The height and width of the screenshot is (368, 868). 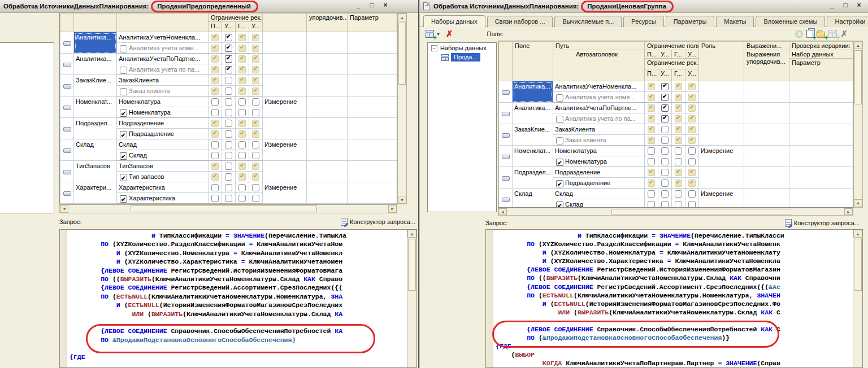 I want to click on add-folder-icon: +, so click(x=821, y=34).